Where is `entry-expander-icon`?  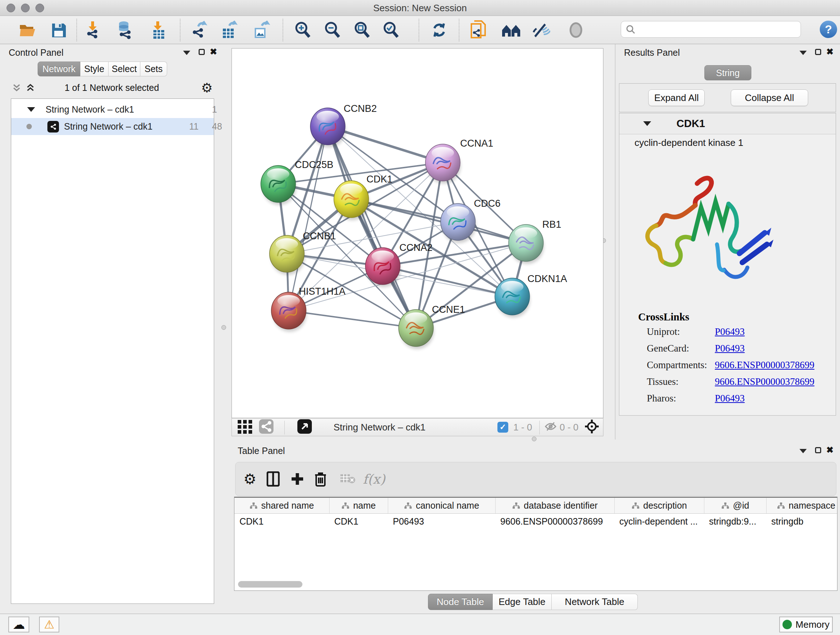 entry-expander-icon is located at coordinates (647, 124).